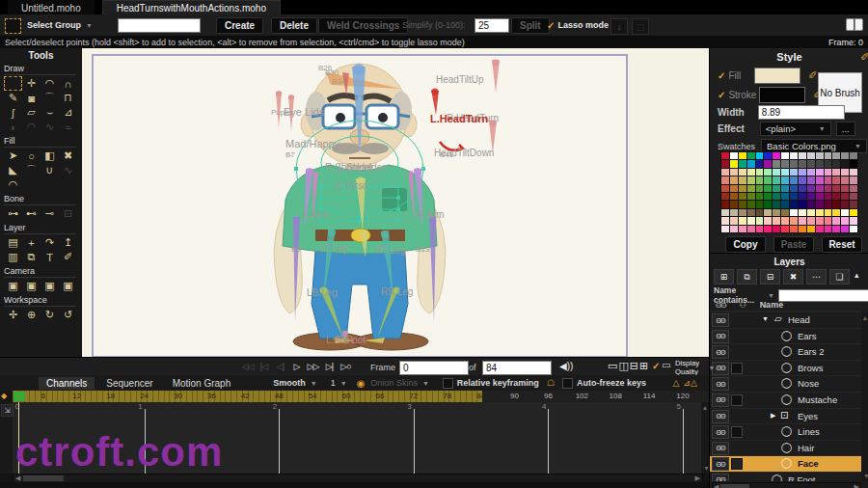 The width and height of the screenshot is (868, 488). I want to click on prev-keyframe-button: |◁, so click(264, 366).